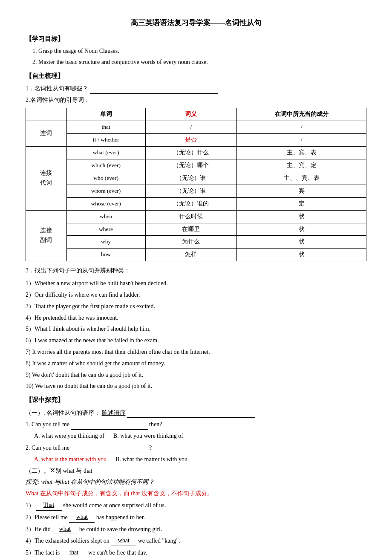 This screenshot has width=392, height=555. What do you see at coordinates (46, 236) in the screenshot?
I see `label-adverb: 连接副词` at bounding box center [46, 236].